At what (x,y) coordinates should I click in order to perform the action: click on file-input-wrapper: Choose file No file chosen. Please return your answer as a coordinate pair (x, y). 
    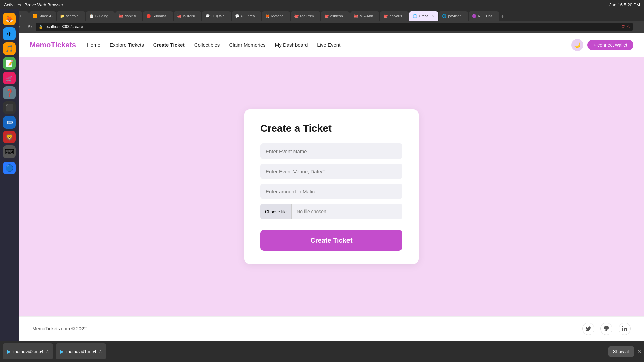
    Looking at the image, I should click on (331, 212).